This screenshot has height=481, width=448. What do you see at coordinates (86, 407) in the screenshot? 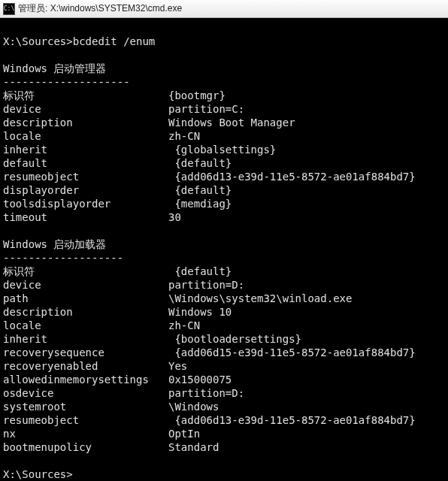
I see `entry-key: systemroot` at bounding box center [86, 407].